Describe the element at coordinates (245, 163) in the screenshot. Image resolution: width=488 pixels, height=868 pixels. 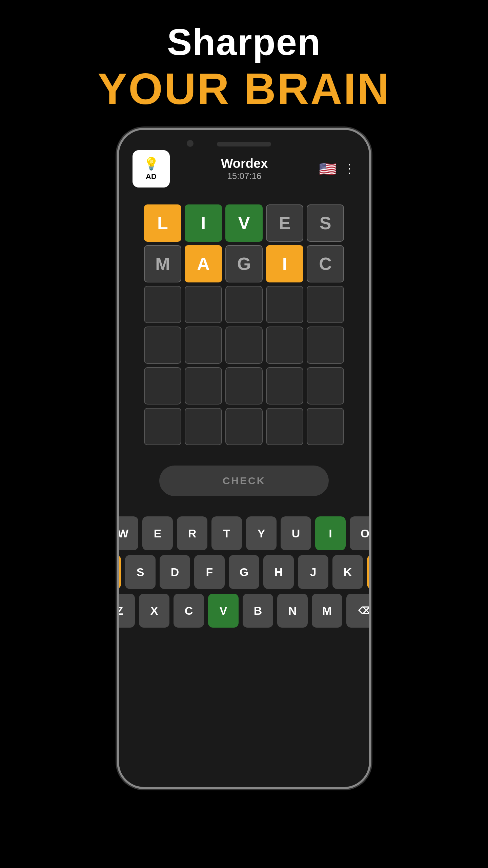
I see `app-title: Wordex` at that location.